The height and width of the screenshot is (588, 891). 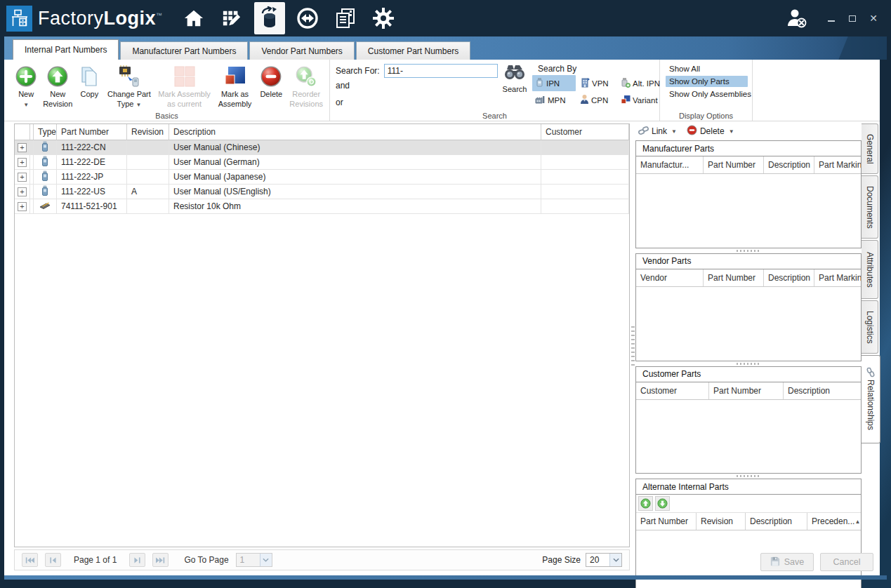 What do you see at coordinates (871, 399) in the screenshot?
I see `tab-relationships: Relationships` at bounding box center [871, 399].